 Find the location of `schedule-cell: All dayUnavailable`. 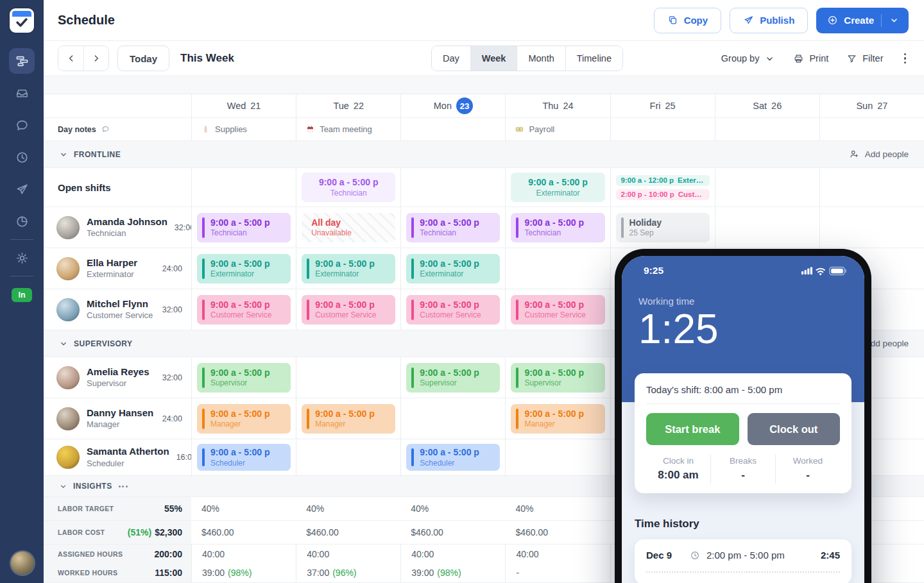

schedule-cell: All dayUnavailable is located at coordinates (348, 227).